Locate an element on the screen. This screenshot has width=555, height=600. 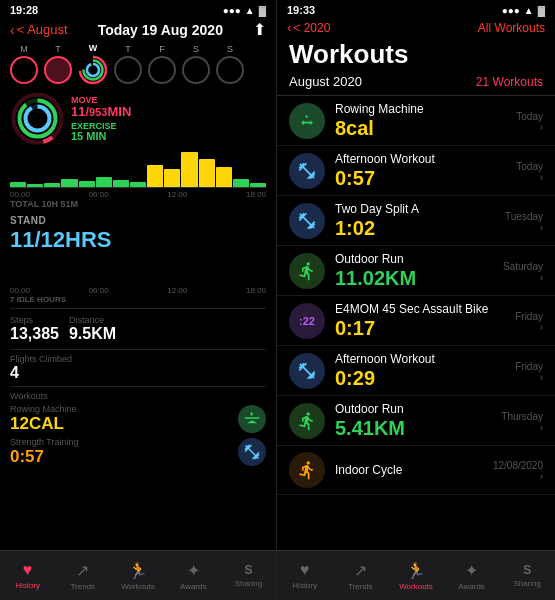
distance-value: 9.5KM is located at coordinates (92, 334).